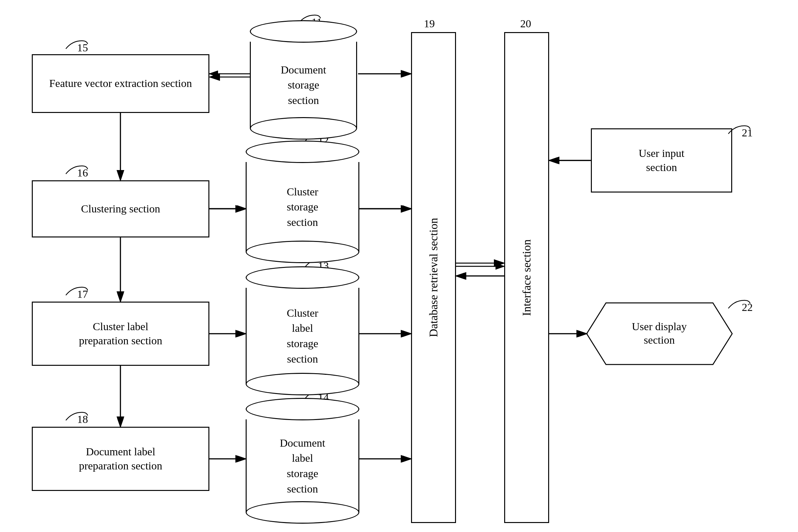 Image resolution: width=798 pixels, height=532 pixels. I want to click on database-retrieval-label: Database retrieval section, so click(434, 278).